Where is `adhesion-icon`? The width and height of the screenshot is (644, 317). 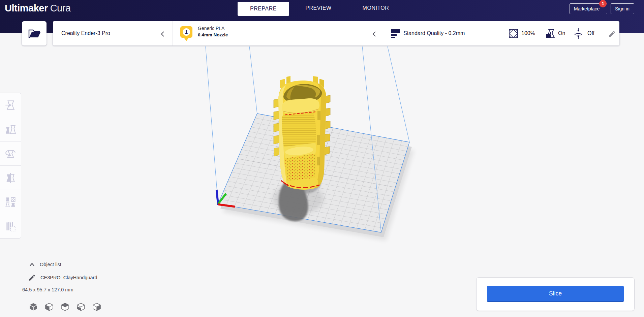
adhesion-icon is located at coordinates (578, 34).